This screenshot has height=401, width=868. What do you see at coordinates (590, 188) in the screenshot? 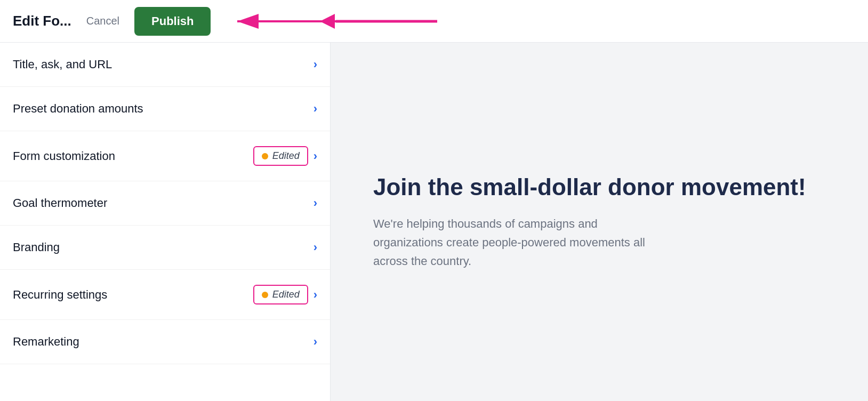
I see `promo-heading: Join the small-dollar donor movement!` at bounding box center [590, 188].